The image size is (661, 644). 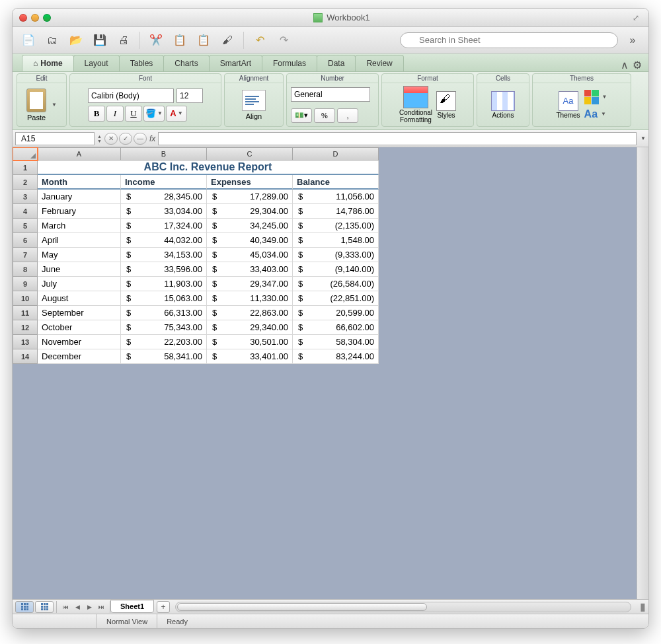 What do you see at coordinates (89, 607) in the screenshot?
I see `next-sheet-icon: ▶` at bounding box center [89, 607].